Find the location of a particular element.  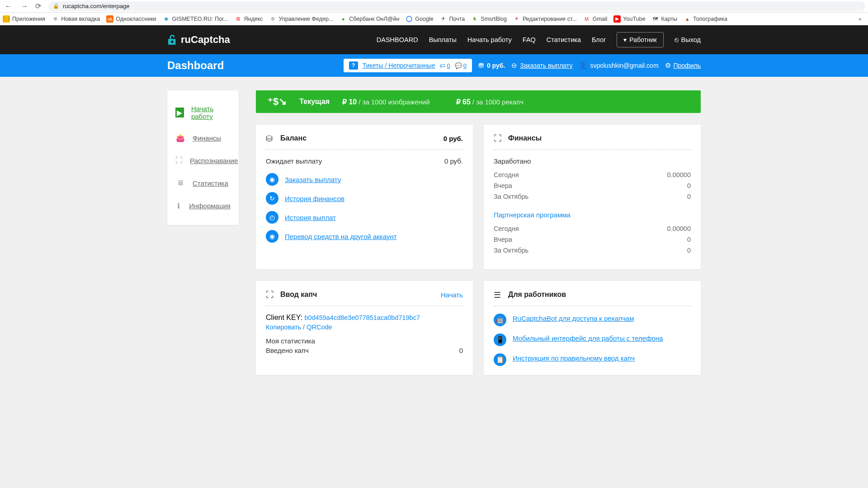

focus-icon: ⛶ is located at coordinates (270, 295).